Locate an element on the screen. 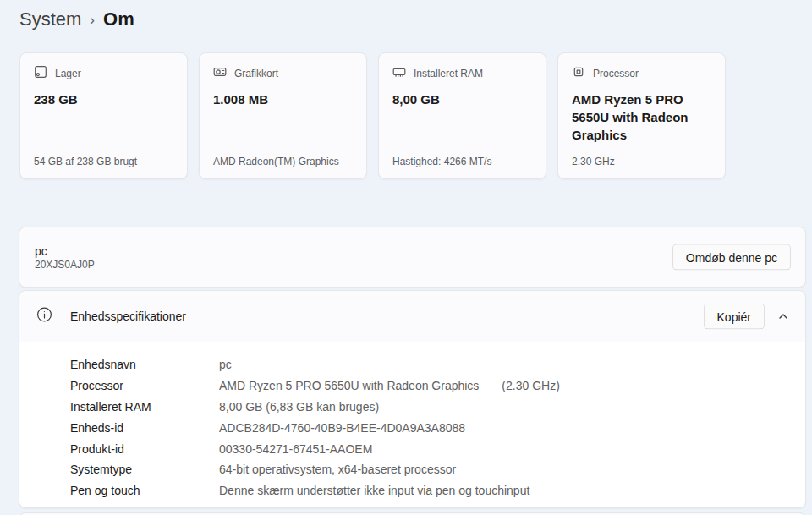 The image size is (812, 515). processor-card-detail: 2.30 GHz is located at coordinates (643, 162).